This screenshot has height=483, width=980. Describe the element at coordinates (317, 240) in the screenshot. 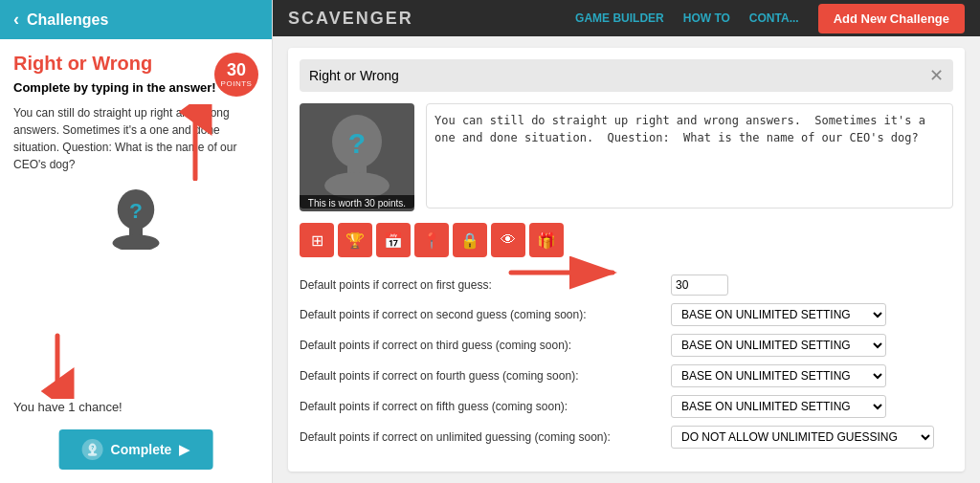

I see `icon-btn-puzzle: ⊞` at that location.